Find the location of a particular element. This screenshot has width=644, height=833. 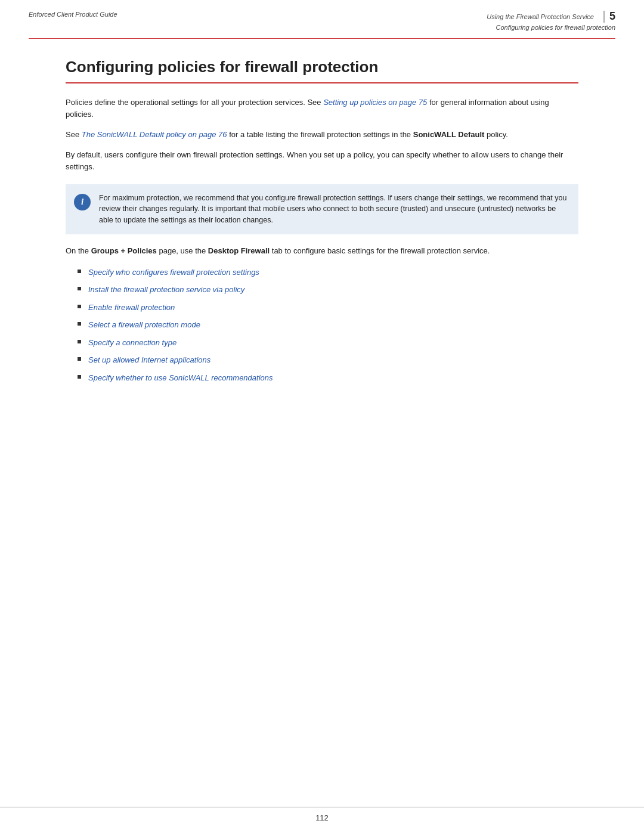

header-page-number: 5 is located at coordinates (609, 17).